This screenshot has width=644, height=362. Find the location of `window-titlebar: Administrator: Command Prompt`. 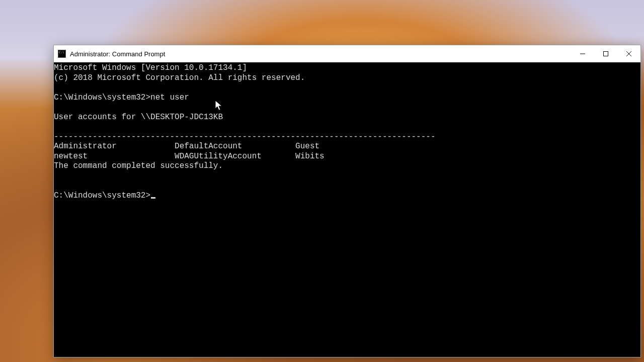

window-titlebar: Administrator: Command Prompt is located at coordinates (347, 54).